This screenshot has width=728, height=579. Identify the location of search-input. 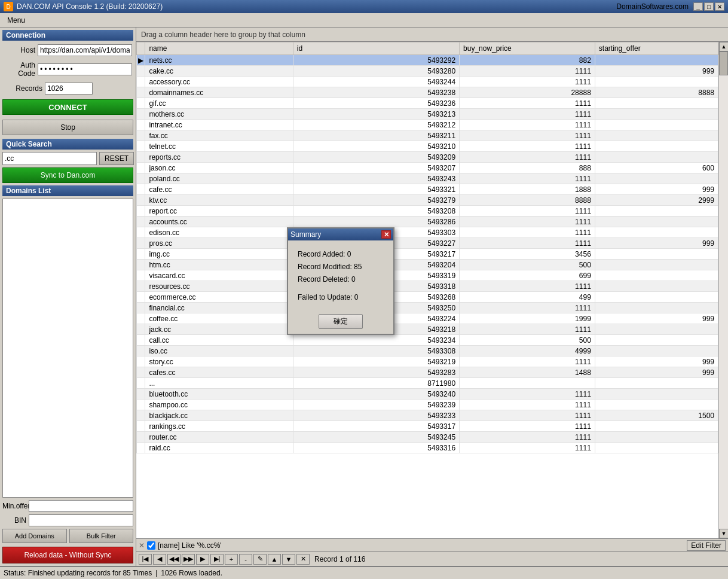
(50, 159).